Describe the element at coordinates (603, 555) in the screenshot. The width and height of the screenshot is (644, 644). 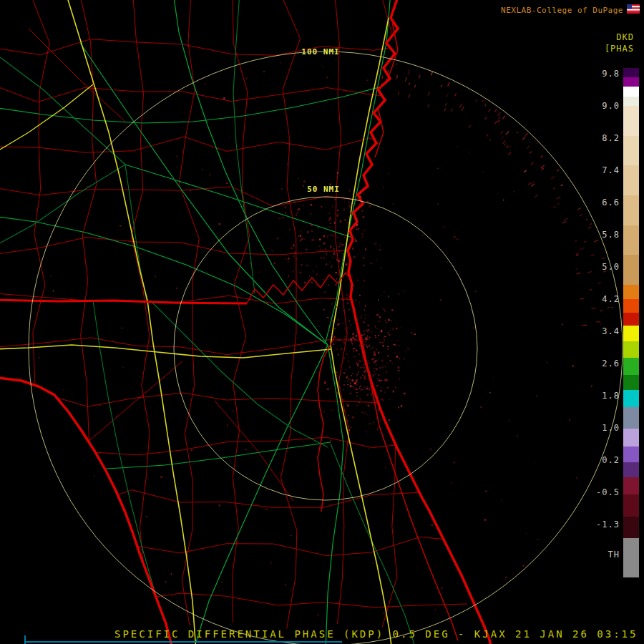
I see `threshold-label: TH` at that location.